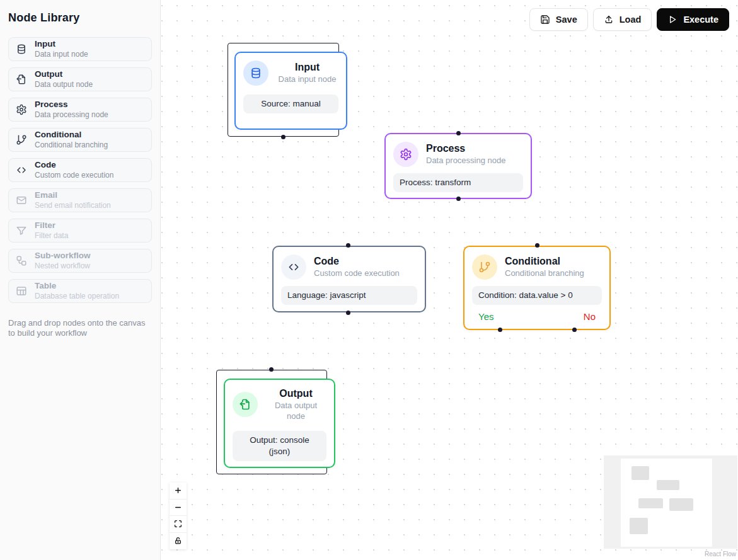 The width and height of the screenshot is (738, 560). I want to click on library-item-desc: Database table operation, so click(77, 296).